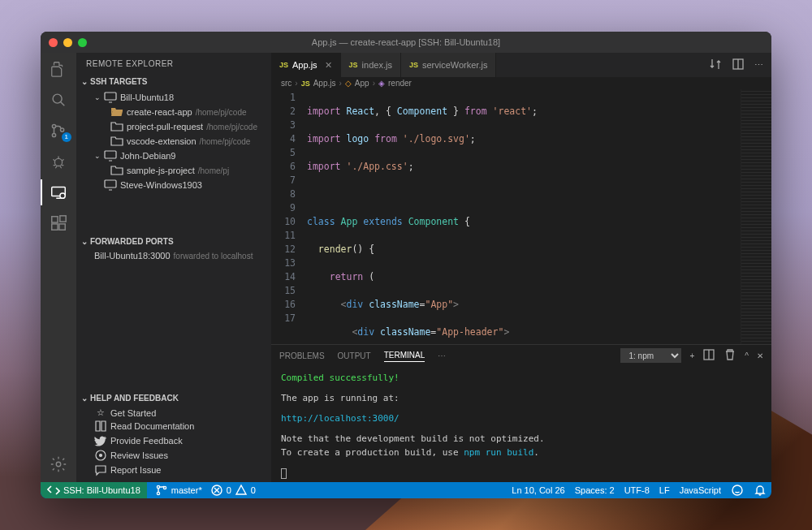 This screenshot has width=812, height=530. I want to click on term-url: http://localhost:3000/, so click(340, 419).